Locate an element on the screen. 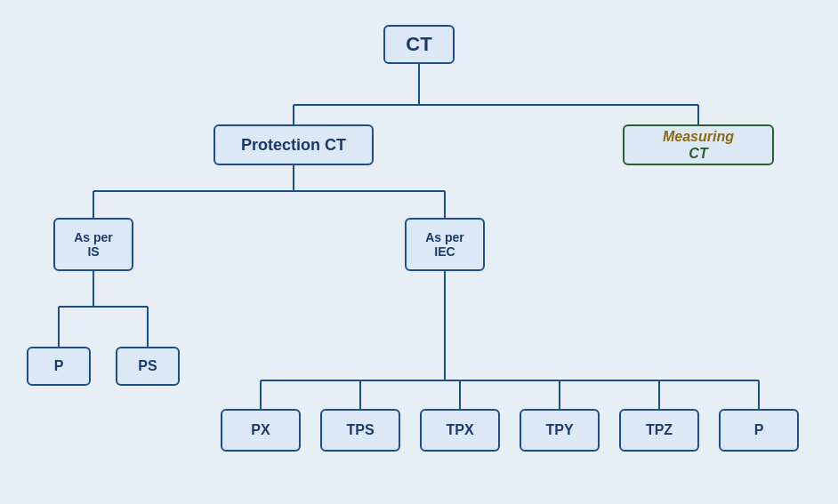 The width and height of the screenshot is (838, 504). measuring-ct-node: Measuring CT is located at coordinates (698, 145).